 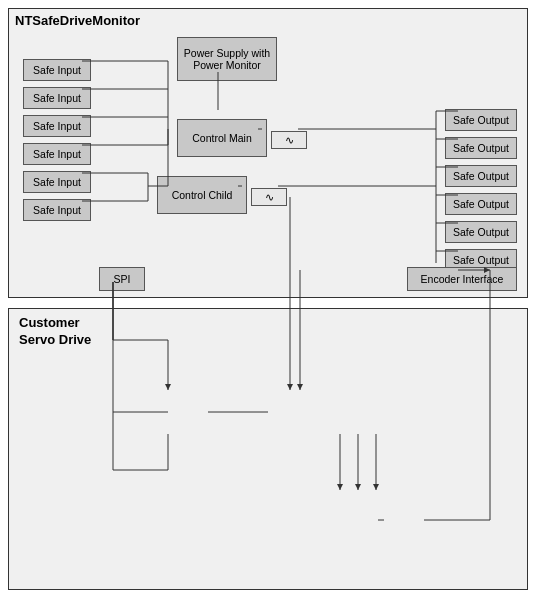 I want to click on safe-output-2: Safe Output, so click(x=481, y=148).